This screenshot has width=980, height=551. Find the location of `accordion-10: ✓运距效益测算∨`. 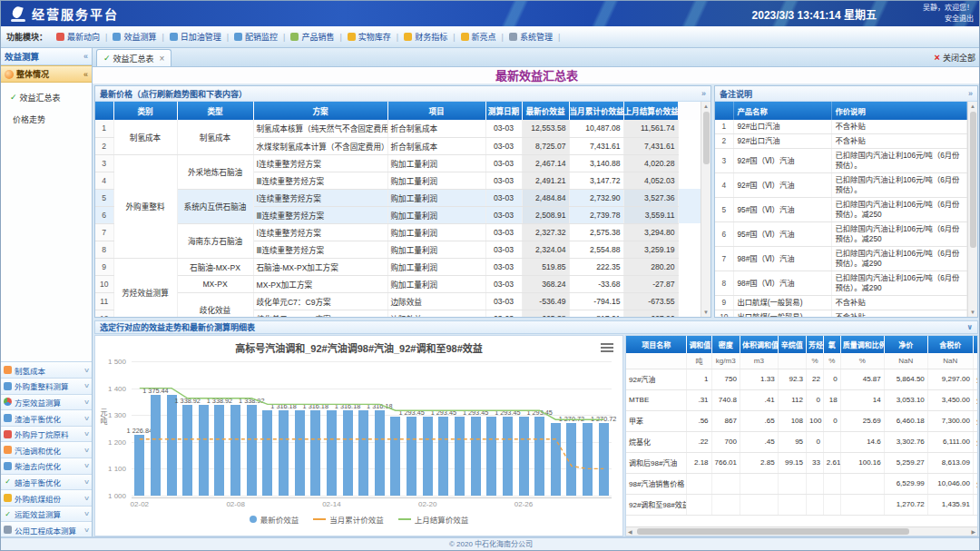

accordion-10: ✓运距效益测算∨ is located at coordinates (46, 515).